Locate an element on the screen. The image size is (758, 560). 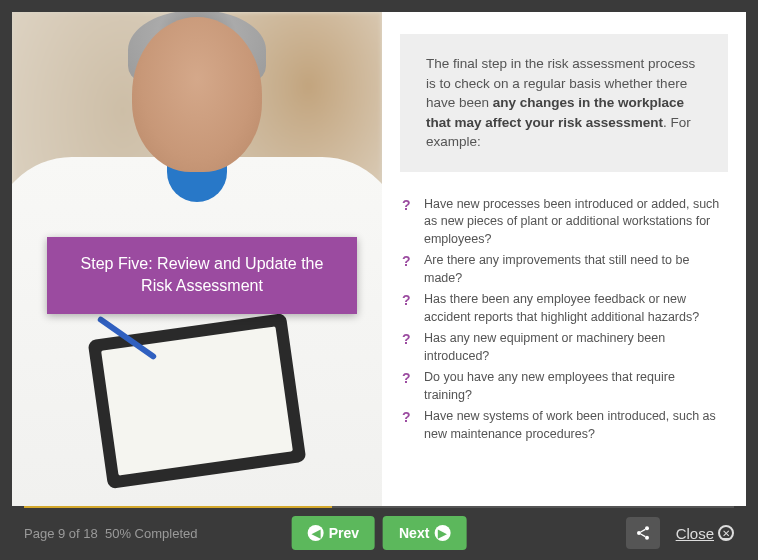
next-button: Next ▶ is located at coordinates (424, 533).